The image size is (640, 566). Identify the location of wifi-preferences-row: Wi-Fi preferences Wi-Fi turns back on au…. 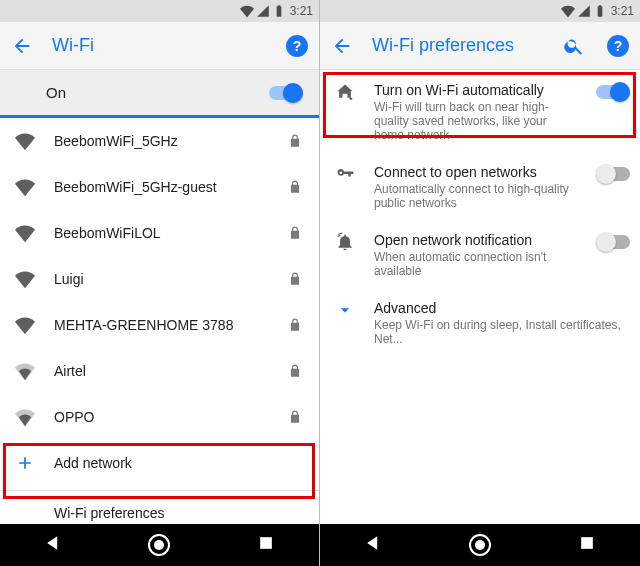
(160, 508).